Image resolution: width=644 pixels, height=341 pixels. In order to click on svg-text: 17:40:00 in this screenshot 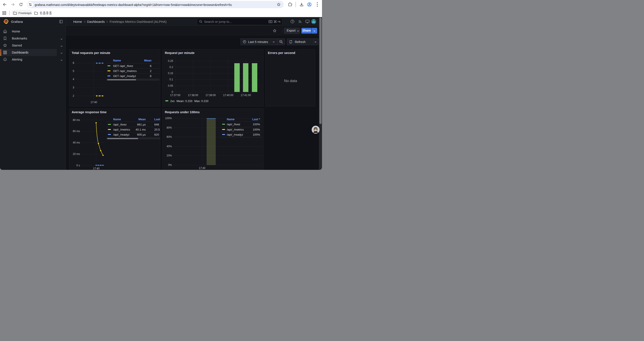, I will do `click(228, 95)`.